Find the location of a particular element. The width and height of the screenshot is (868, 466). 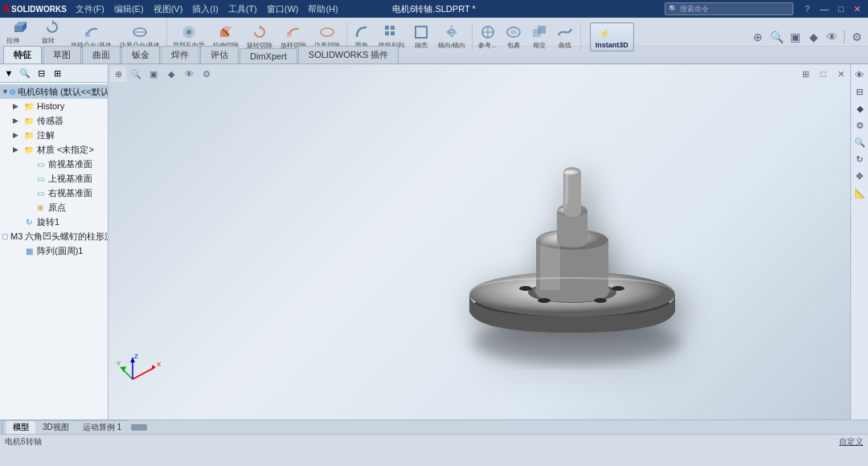

curves-button: 曲线 is located at coordinates (565, 37).